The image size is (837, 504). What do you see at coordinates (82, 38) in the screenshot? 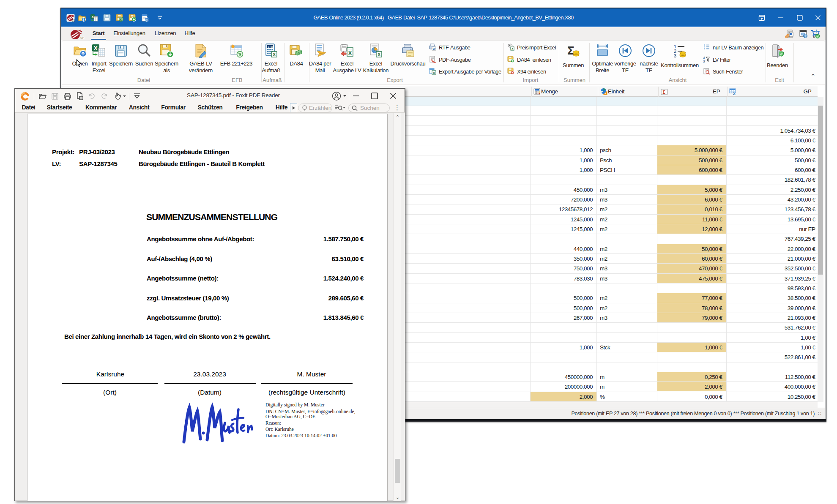
I see `svg-text: 23` at bounding box center [82, 38].